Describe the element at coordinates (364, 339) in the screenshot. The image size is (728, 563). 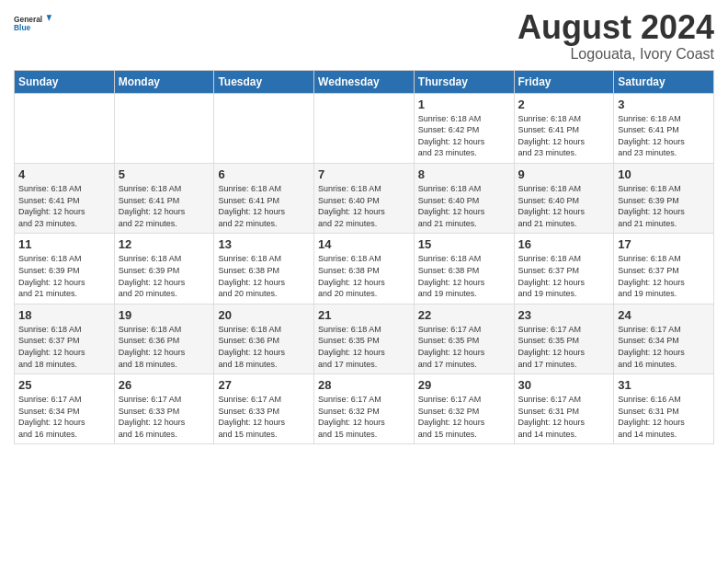
I see `calendar-cell: 21Sunrise: 6:18 AMSunset: 6:35 PMDayligh…` at that location.